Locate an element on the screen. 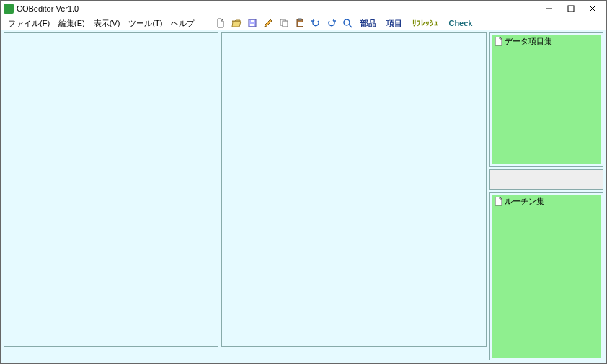 This screenshot has height=364, width=607. save-button is located at coordinates (252, 23).